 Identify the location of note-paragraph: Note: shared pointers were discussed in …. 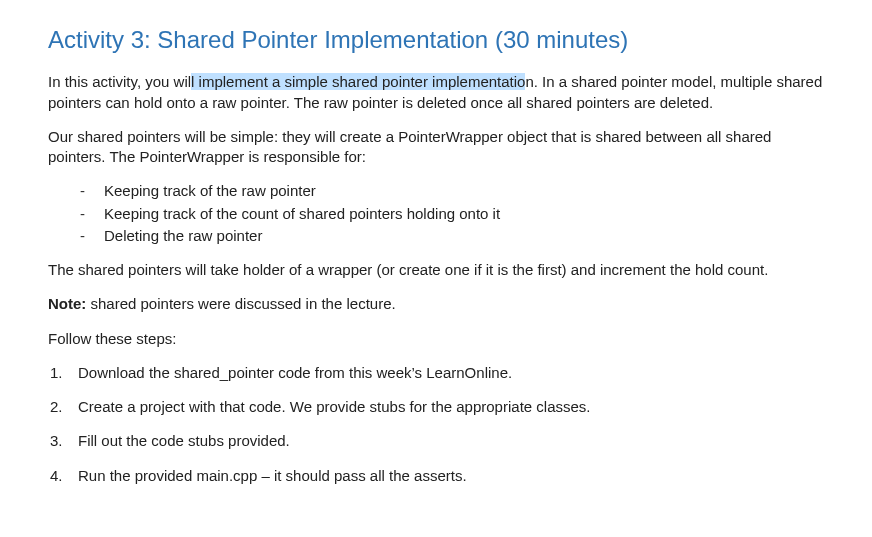
(436, 304).